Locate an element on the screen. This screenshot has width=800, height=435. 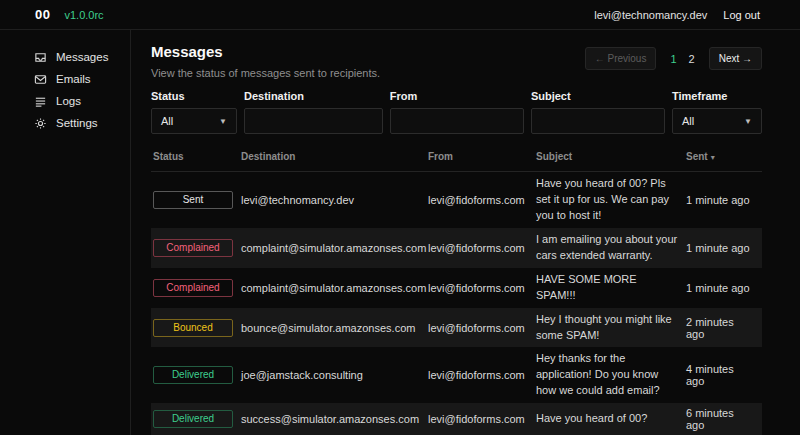
sidebar-item-label: Messages is located at coordinates (82, 57).